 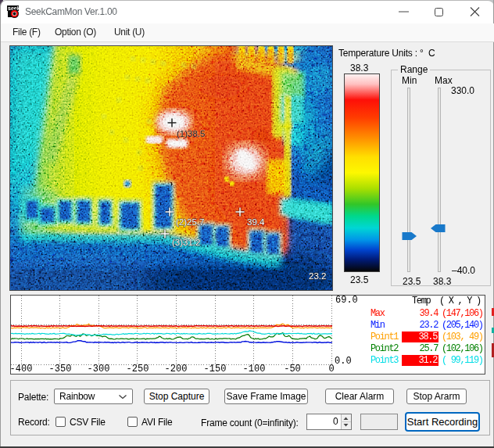 What do you see at coordinates (256, 222) in the screenshot?
I see `svg-text: 39.4` at bounding box center [256, 222].